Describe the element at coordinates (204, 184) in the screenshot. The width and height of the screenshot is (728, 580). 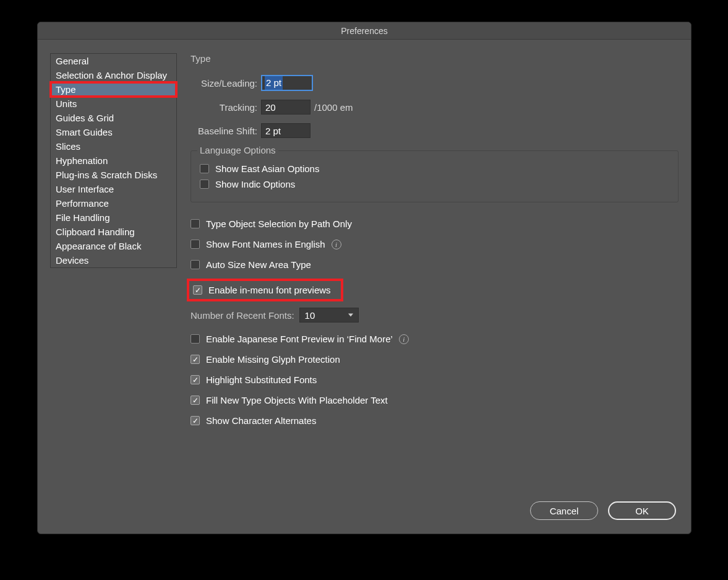
I see `checkbox-indic` at that location.